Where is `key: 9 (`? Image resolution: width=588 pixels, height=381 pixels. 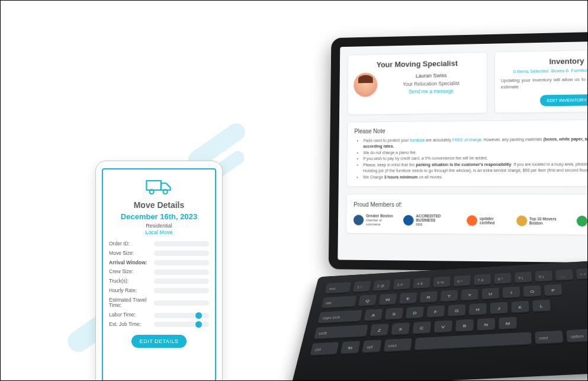
key: 9 ( is located at coordinates (523, 277).